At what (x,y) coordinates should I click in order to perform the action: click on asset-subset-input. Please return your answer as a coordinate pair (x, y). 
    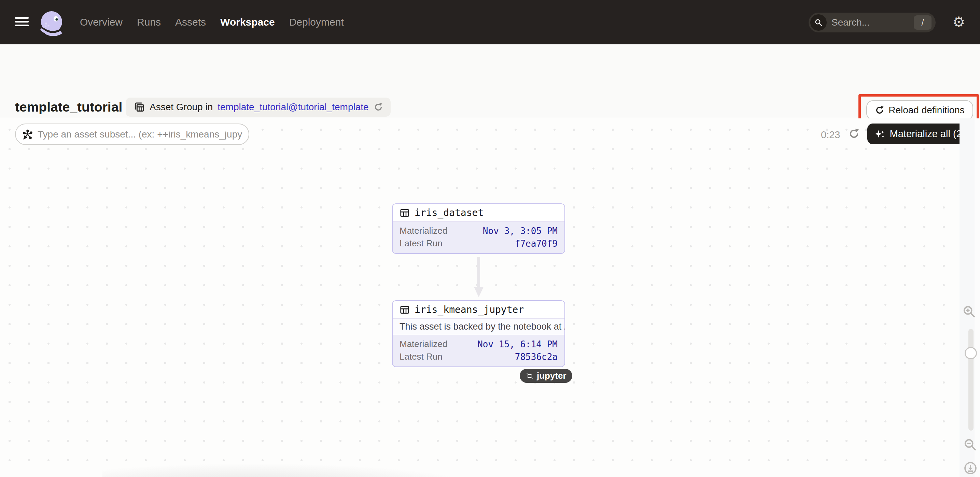
    Looking at the image, I should click on (142, 135).